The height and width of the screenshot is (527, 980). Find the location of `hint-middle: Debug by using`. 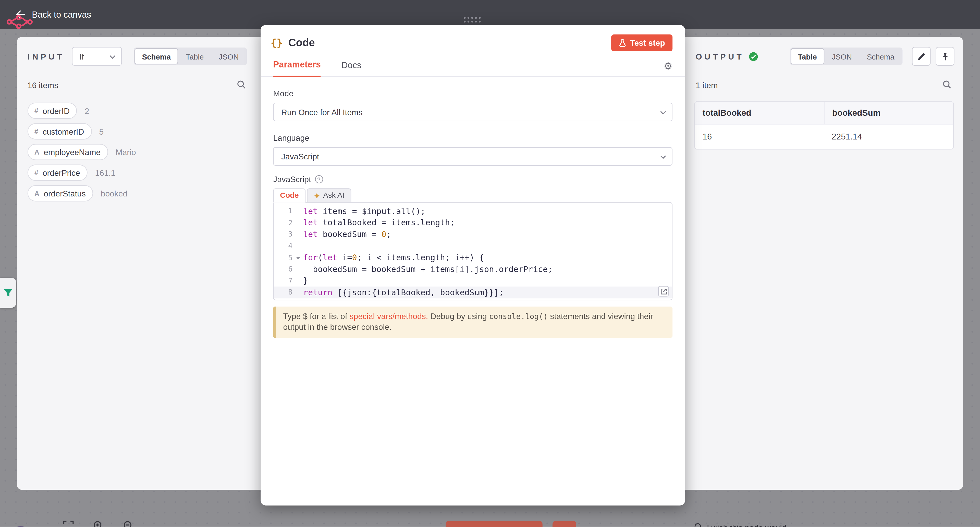

hint-middle: Debug by using is located at coordinates (458, 316).